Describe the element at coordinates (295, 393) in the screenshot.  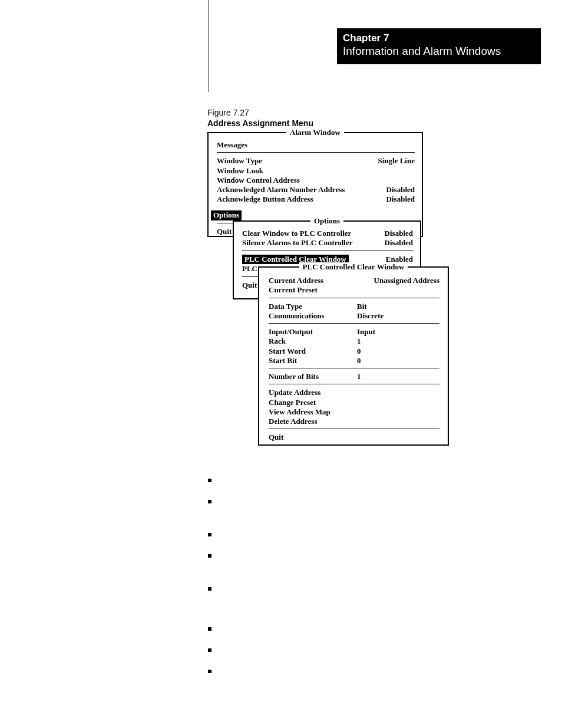
I see `menu-action: Update Address` at that location.